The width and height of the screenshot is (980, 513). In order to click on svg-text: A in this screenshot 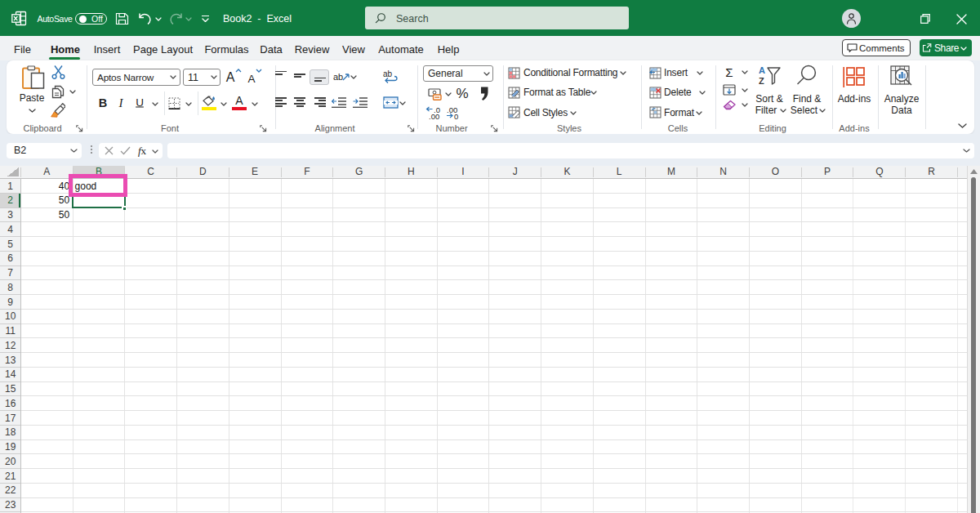, I will do `click(762, 70)`.